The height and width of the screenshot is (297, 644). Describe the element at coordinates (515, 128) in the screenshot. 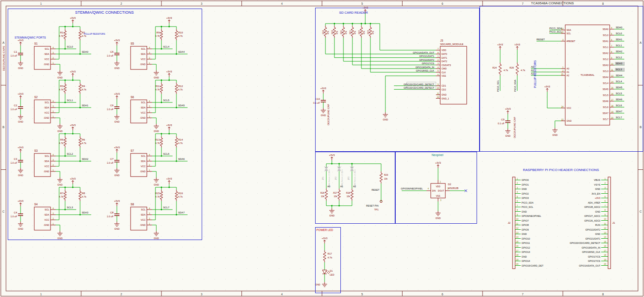

I see `tca-decoupling-note: DECOUPLING CAP` at that location.